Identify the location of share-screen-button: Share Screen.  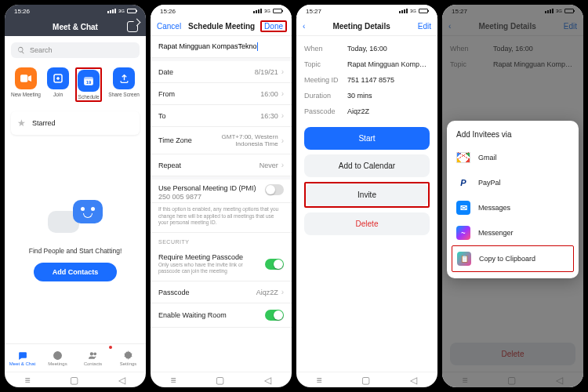
(124, 85).